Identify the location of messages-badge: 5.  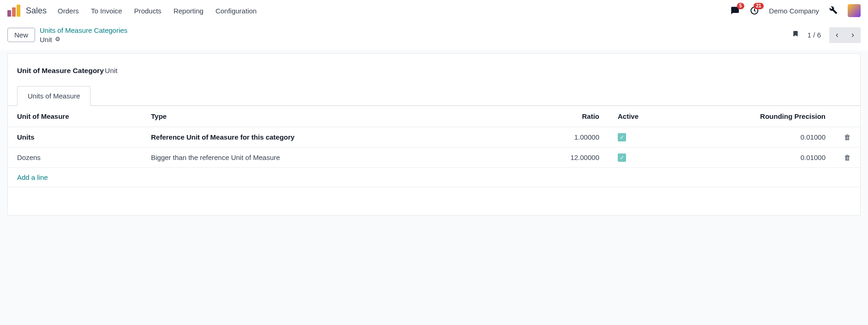
(741, 6).